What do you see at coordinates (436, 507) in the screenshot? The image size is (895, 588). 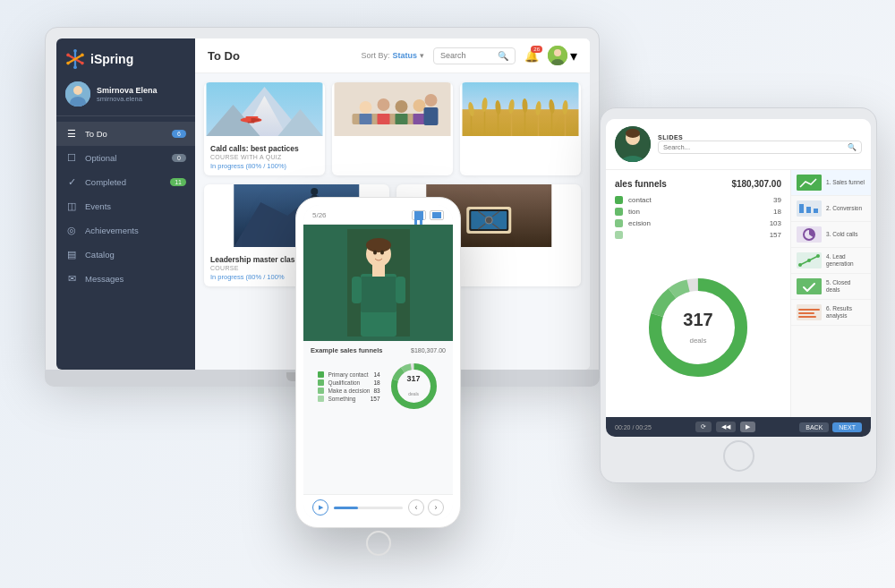 I see `phone-next-button: ›` at bounding box center [436, 507].